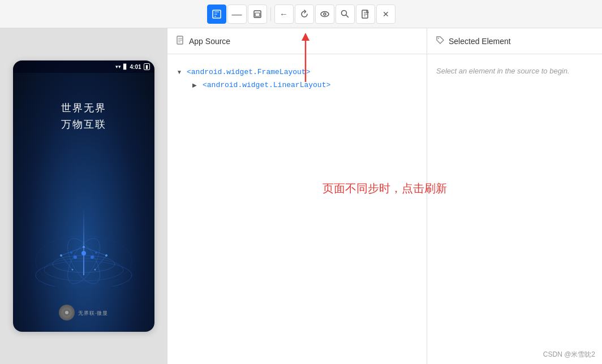  Describe the element at coordinates (257, 14) in the screenshot. I see `expand-button` at that location.